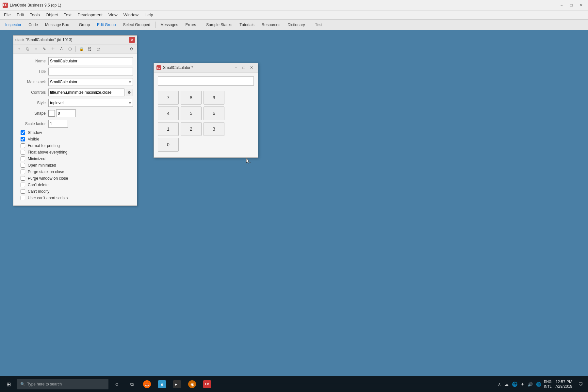  What do you see at coordinates (86, 92) in the screenshot?
I see `controls-input` at bounding box center [86, 92].